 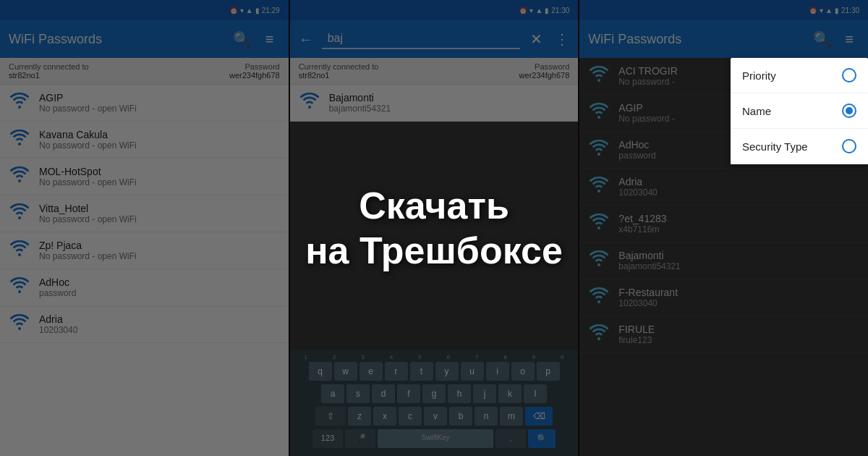 I want to click on kb-m: m, so click(x=511, y=416).